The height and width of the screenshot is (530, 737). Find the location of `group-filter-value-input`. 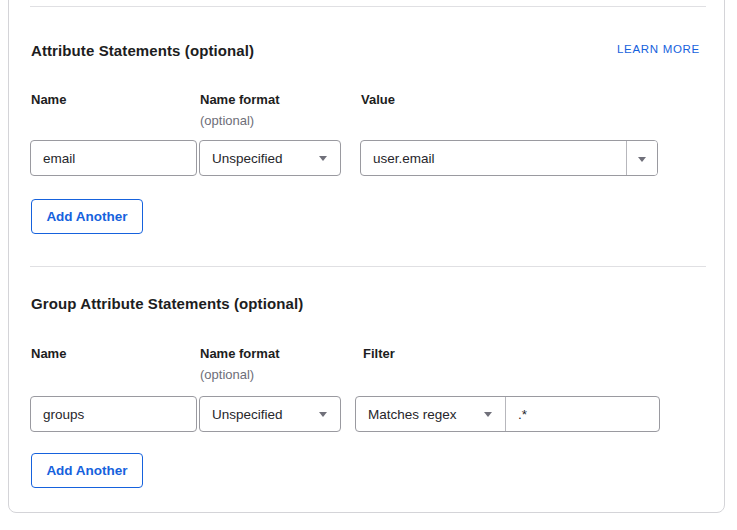

group-filter-value-input is located at coordinates (582, 414).